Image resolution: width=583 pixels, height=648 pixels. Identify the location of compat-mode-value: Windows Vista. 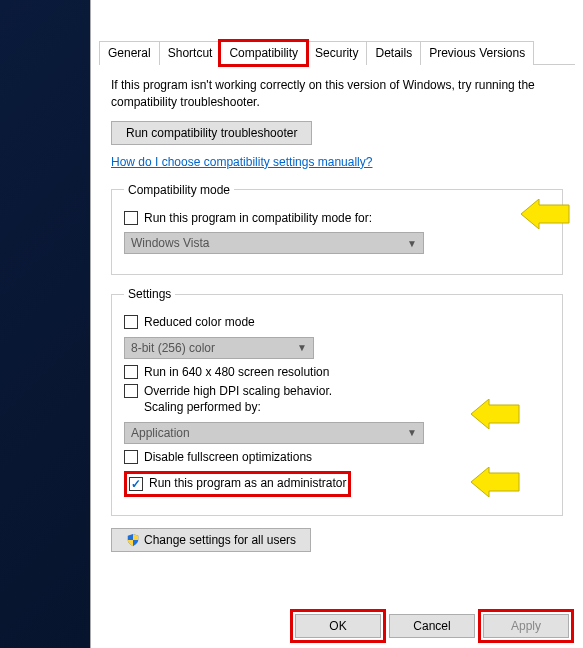
(170, 243).